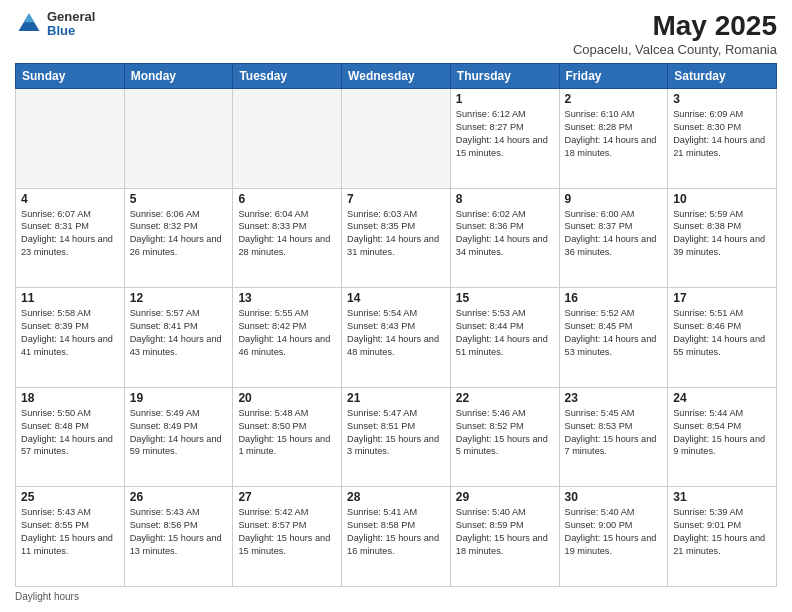  I want to click on weekday-header-thursday: Thursday, so click(504, 76).